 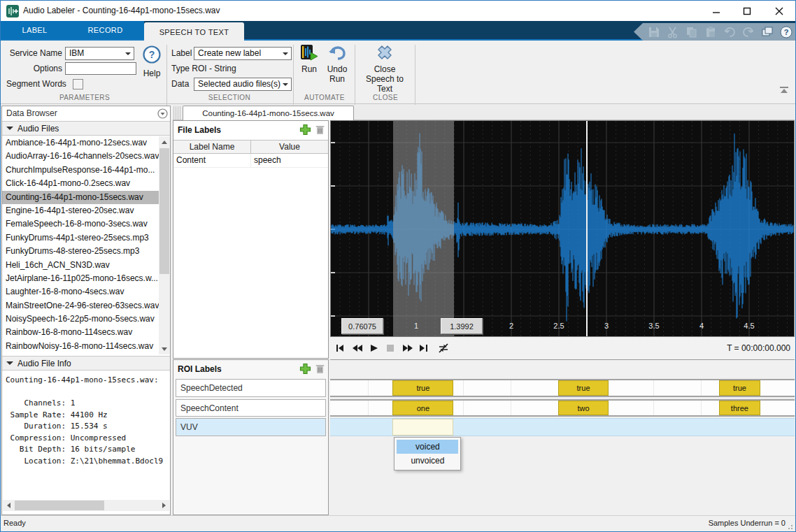 What do you see at coordinates (562, 427) in the screenshot?
I see `roi-track-VUV` at bounding box center [562, 427].